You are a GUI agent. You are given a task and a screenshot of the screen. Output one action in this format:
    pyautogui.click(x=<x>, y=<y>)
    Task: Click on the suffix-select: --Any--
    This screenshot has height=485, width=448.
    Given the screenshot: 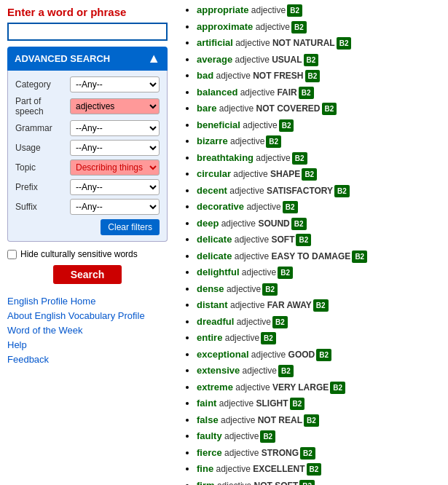 What is the action you would take?
    pyautogui.click(x=115, y=207)
    